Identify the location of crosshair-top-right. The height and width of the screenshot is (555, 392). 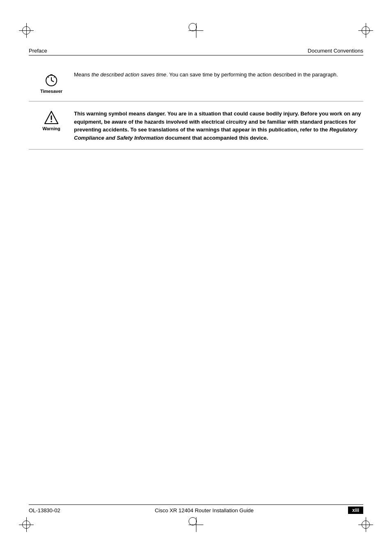
(366, 30).